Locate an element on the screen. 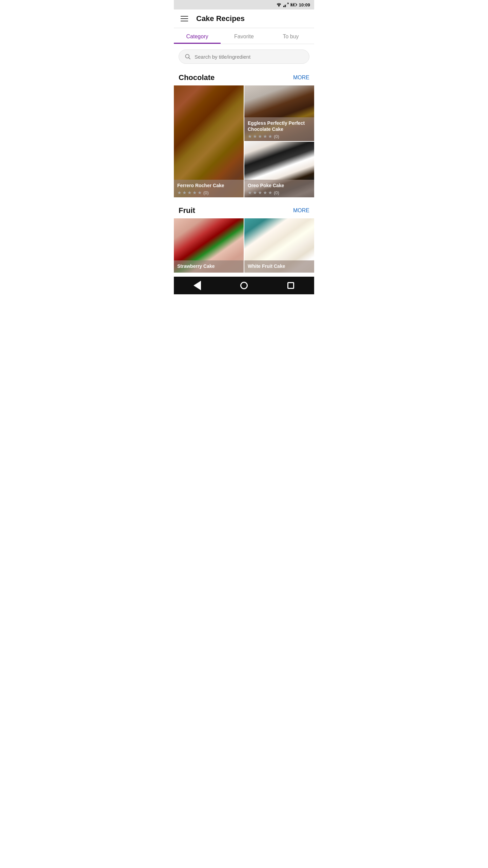 The width and height of the screenshot is (488, 868). chocolate-more-button: MORE is located at coordinates (301, 78).